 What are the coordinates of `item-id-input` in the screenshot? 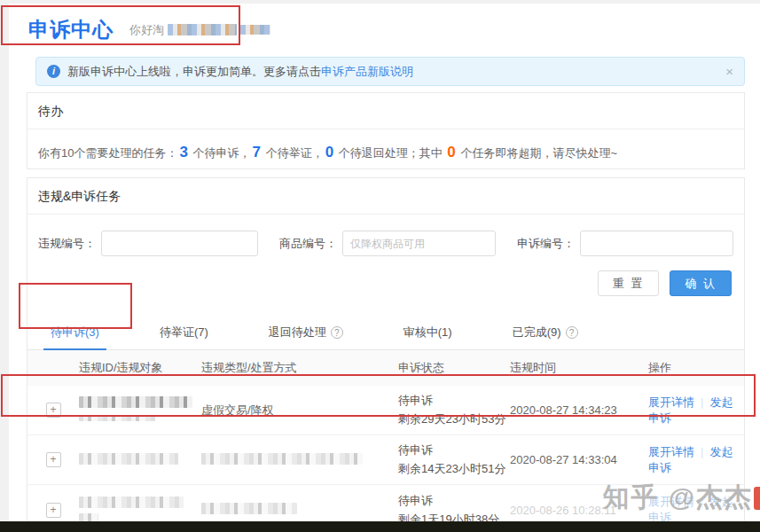 It's located at (419, 243).